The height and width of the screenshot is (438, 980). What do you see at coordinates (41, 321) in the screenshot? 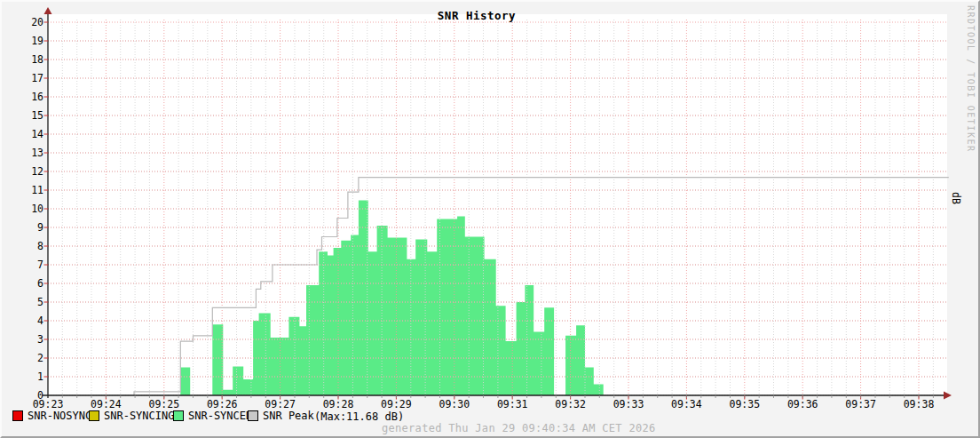
I see `y-tick-label: 4` at bounding box center [41, 321].